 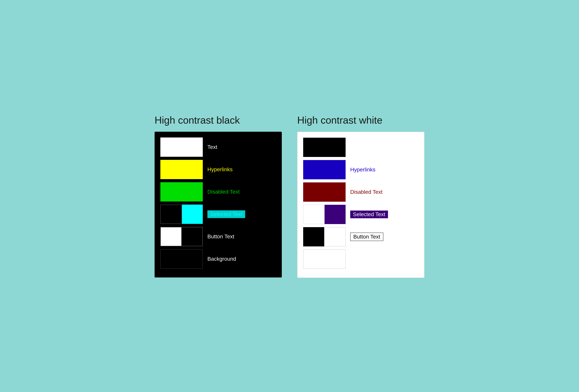 What do you see at coordinates (223, 192) in the screenshot?
I see `black-label-disabled: Disabled Text` at bounding box center [223, 192].